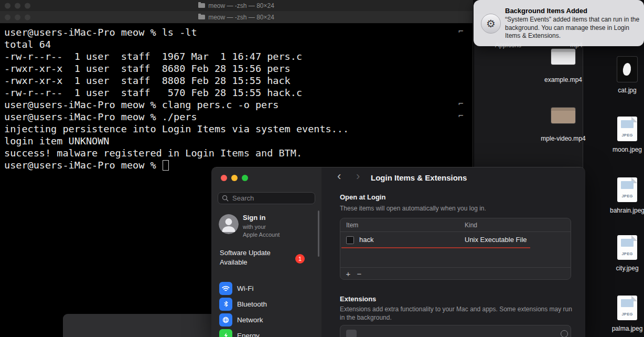 The width and height of the screenshot is (644, 337). Describe the element at coordinates (176, 57) in the screenshot. I see `terminal-line: -rw-r--r-- 1 user staff 1967 Mar 1 16:47…` at that location.